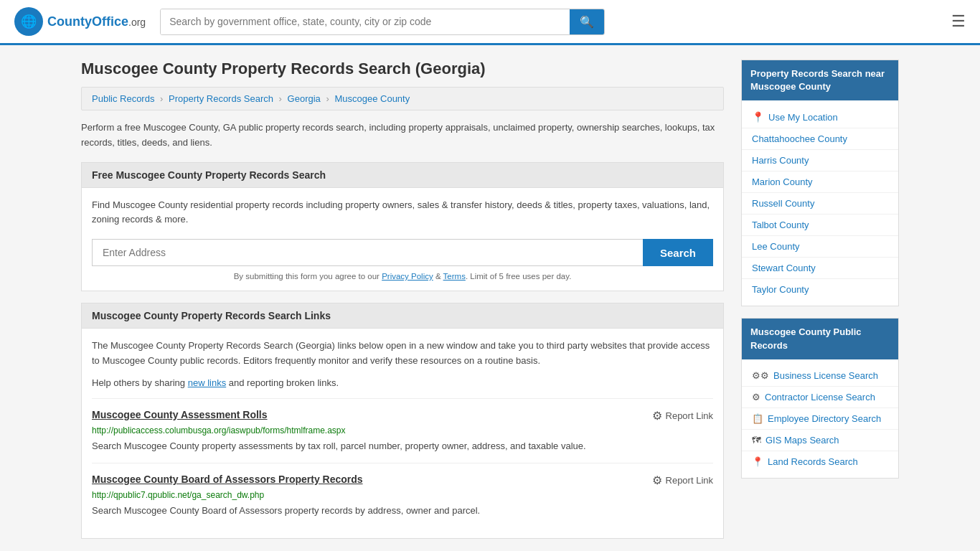  I want to click on sidebar-employee-directory-search: 📋 Employee Directory Search, so click(820, 419).